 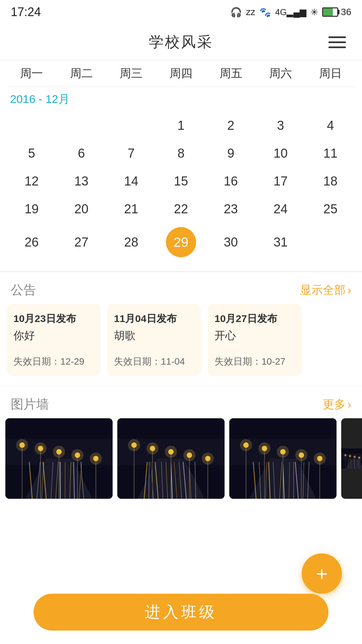 I want to click on cal-cell-wrapper: 13, so click(x=82, y=181).